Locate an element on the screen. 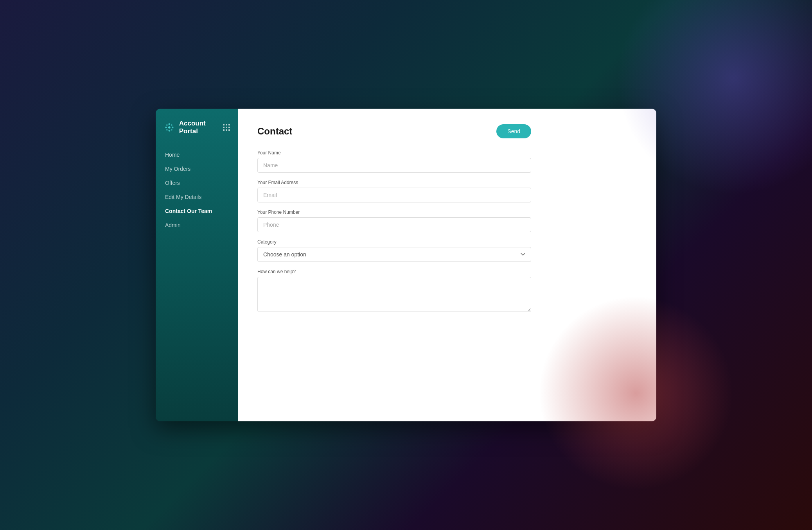  page-title: Contact is located at coordinates (275, 131).